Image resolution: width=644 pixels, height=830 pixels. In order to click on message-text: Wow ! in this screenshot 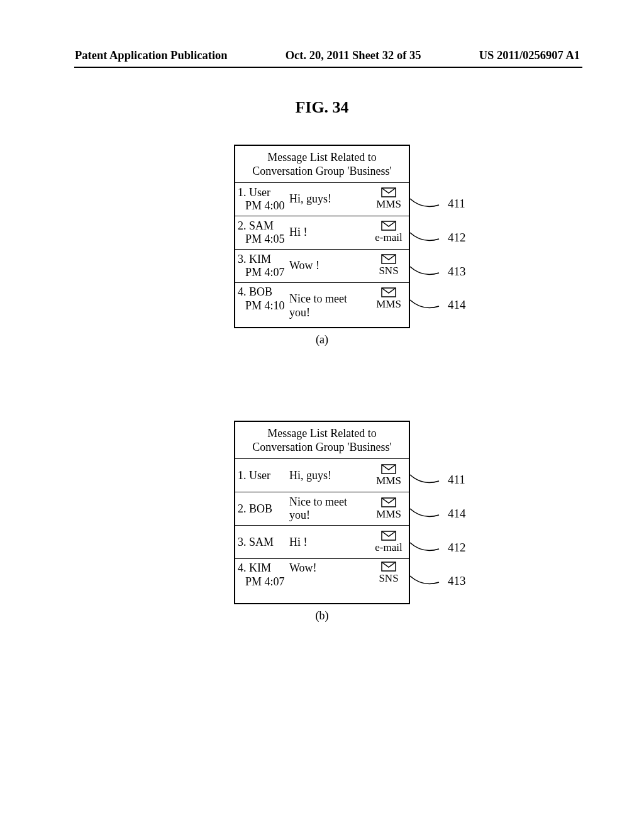, I will do `click(331, 266)`.